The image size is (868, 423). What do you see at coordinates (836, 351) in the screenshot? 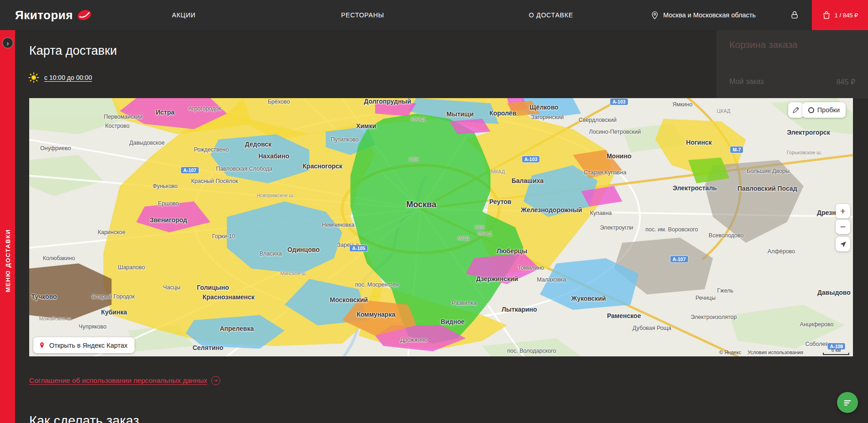
I see `map-scale: 6 км` at bounding box center [836, 351].